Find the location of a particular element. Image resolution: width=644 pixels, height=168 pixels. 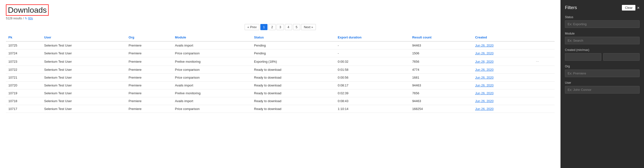

col-module: Module is located at coordinates (212, 37).